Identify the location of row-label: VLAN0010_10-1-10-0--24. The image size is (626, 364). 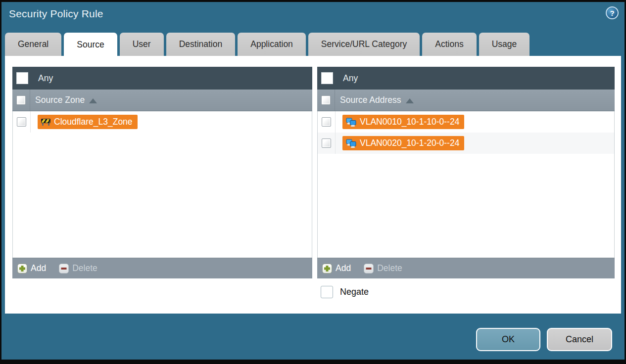
(410, 122).